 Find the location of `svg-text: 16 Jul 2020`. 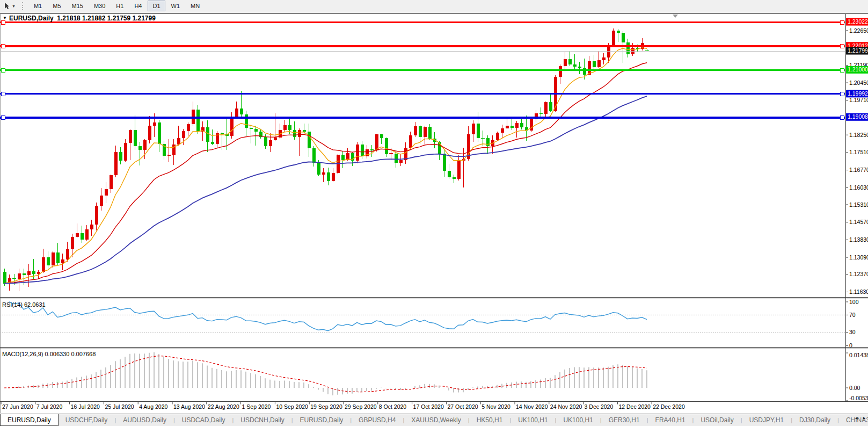

svg-text: 16 Jul 2020 is located at coordinates (85, 407).